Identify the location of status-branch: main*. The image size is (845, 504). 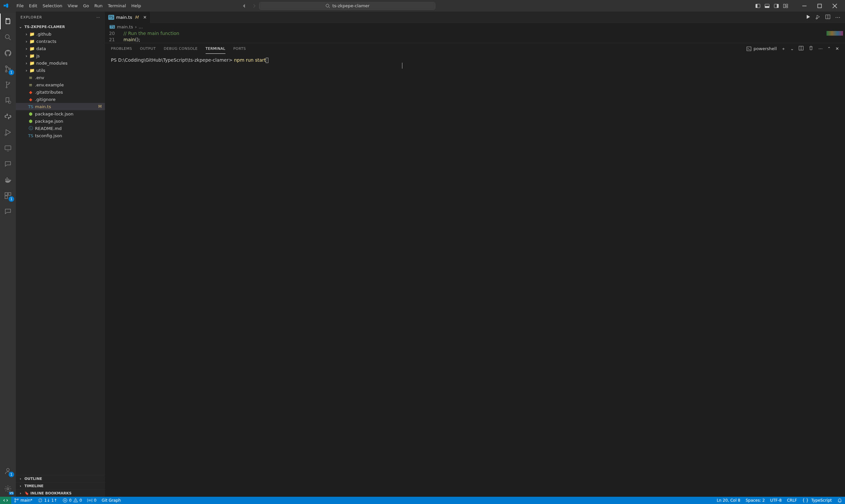
(23, 501).